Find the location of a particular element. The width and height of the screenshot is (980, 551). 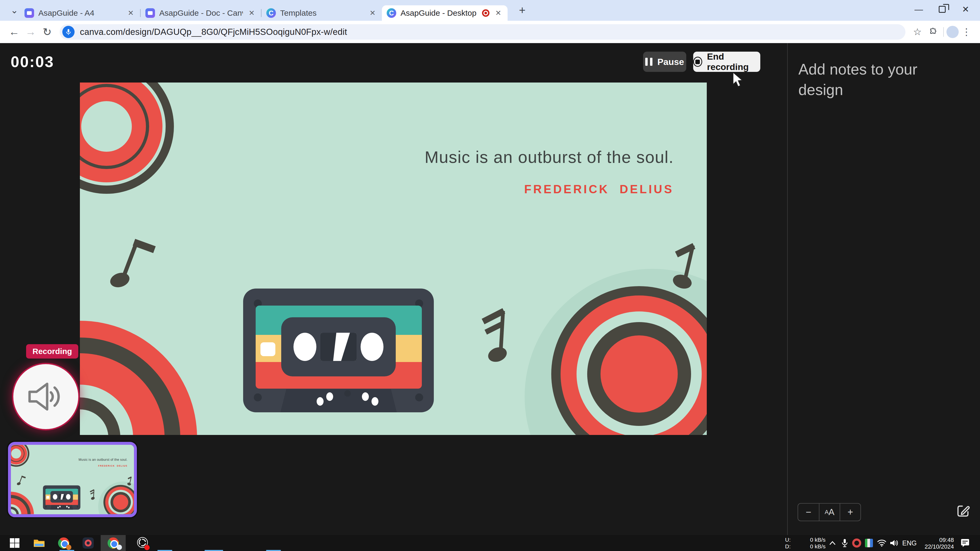

recording-status-badge: Recording is located at coordinates (52, 351).